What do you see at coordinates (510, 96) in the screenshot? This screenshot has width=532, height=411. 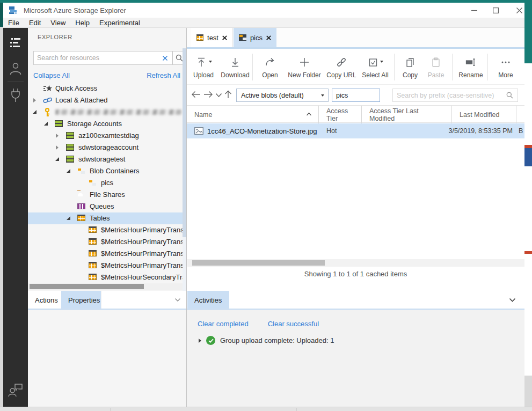 I see `search-icon` at bounding box center [510, 96].